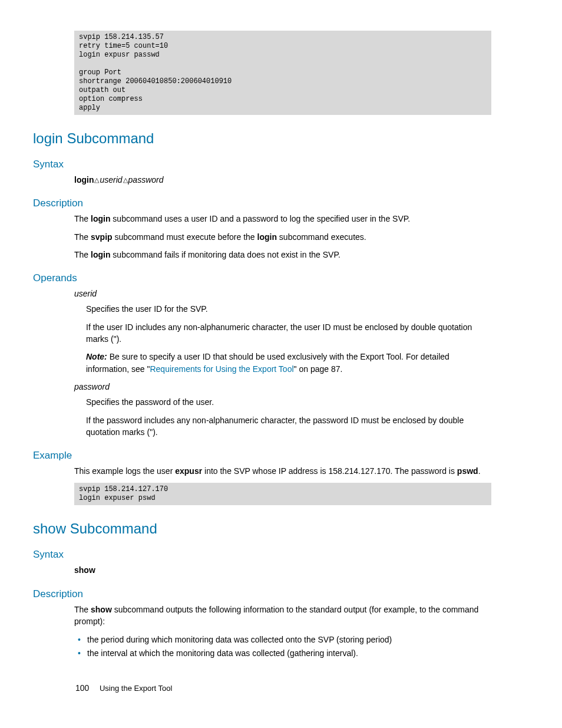 The width and height of the screenshot is (562, 728). Describe the element at coordinates (283, 494) in the screenshot. I see `code-block-2: svpip 158.214.127.170 login expuser pswd` at that location.